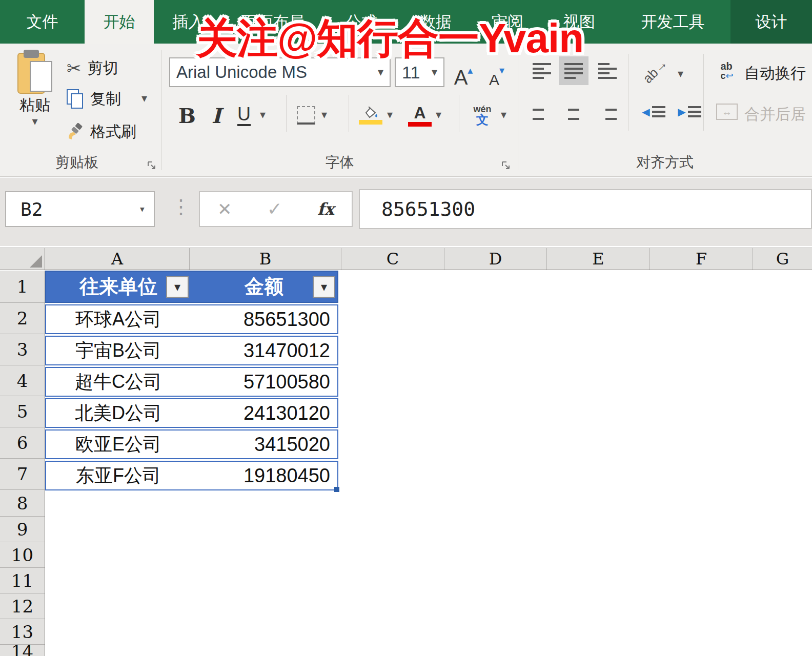 The height and width of the screenshot is (656, 812). What do you see at coordinates (542, 112) in the screenshot?
I see `align-left-button` at bounding box center [542, 112].